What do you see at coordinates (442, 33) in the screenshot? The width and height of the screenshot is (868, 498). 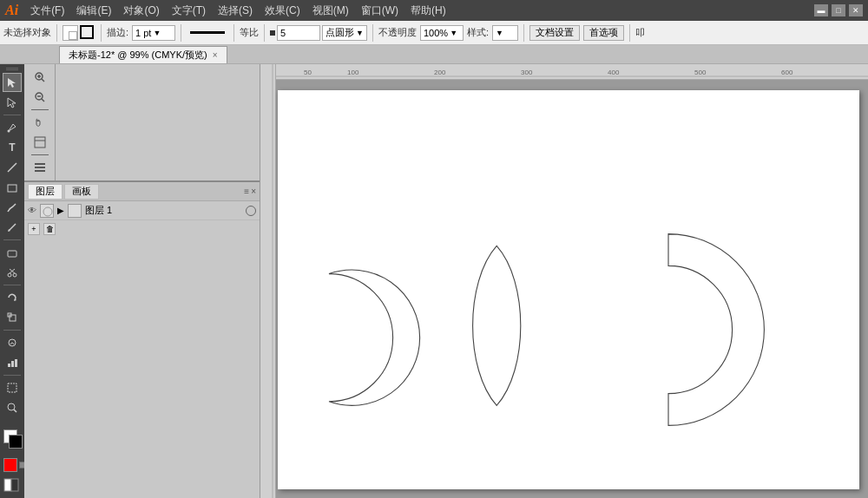 I see `opacity-dropdown: 100% ▼` at bounding box center [442, 33].